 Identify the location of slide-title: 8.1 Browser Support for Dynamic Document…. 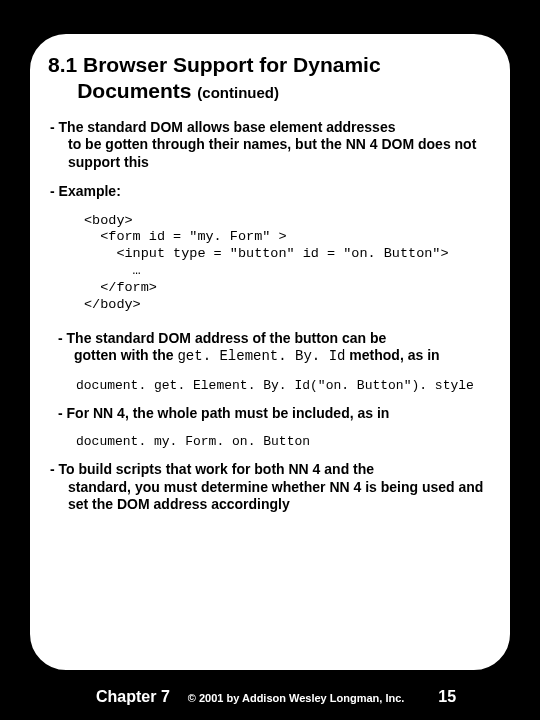
(270, 78).